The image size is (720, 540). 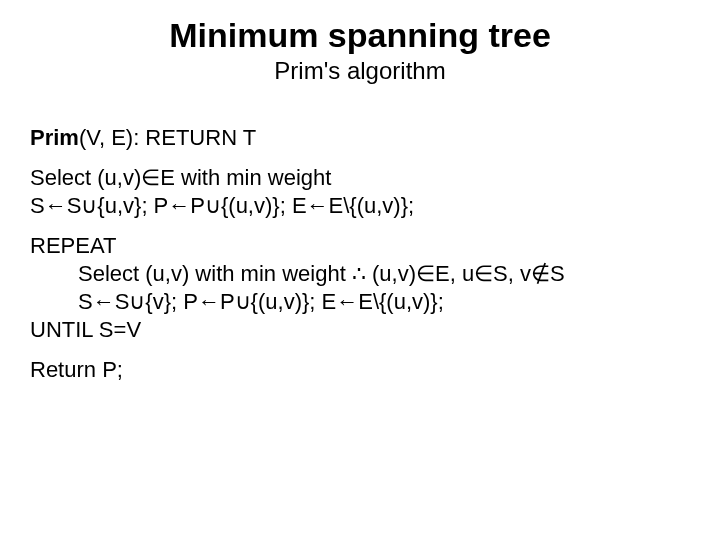 What do you see at coordinates (360, 138) in the screenshot?
I see `algo-header: Prim(V, E): RETURN T` at bounding box center [360, 138].